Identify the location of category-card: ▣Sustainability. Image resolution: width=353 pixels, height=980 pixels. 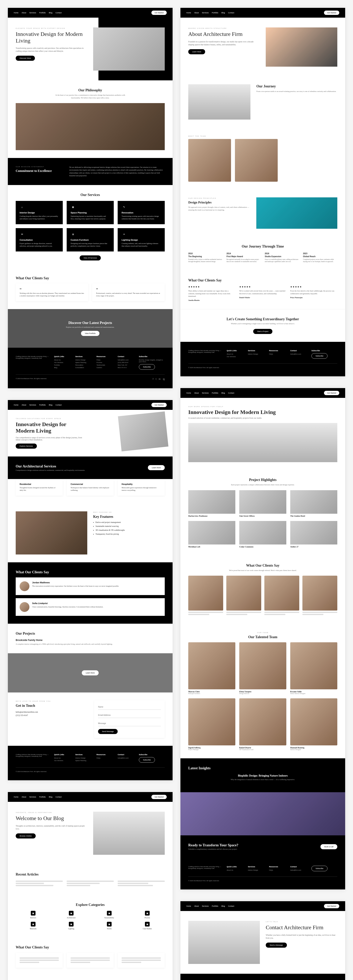
(109, 915).